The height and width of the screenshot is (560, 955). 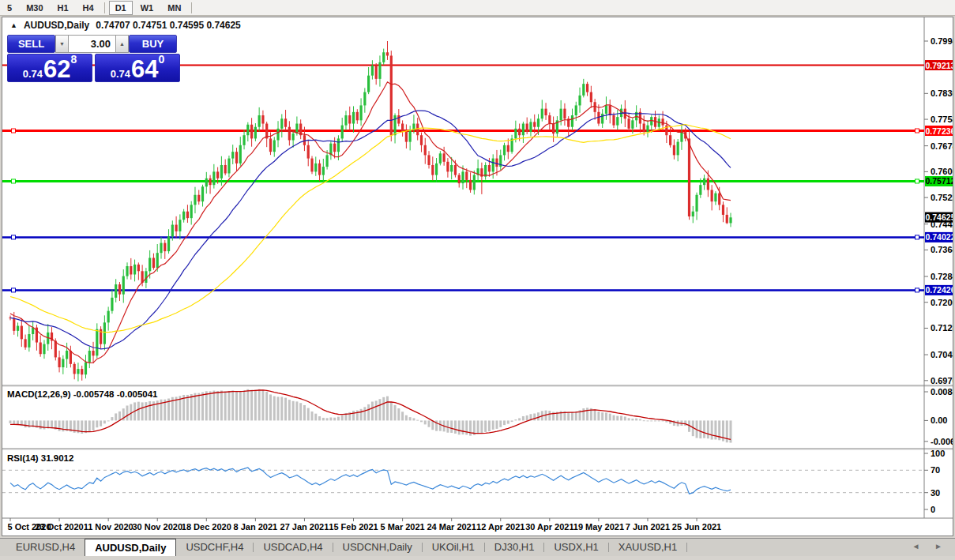 What do you see at coordinates (938, 450) in the screenshot?
I see `indicator-scales: 0.0088770.00-0.00644510070300` at bounding box center [938, 450].